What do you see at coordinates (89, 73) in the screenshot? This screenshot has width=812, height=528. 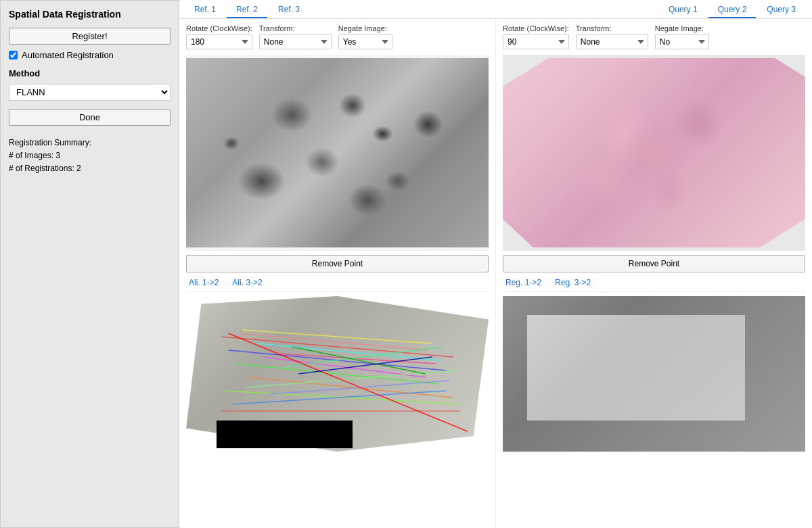 I see `method-label: Method` at bounding box center [89, 73].